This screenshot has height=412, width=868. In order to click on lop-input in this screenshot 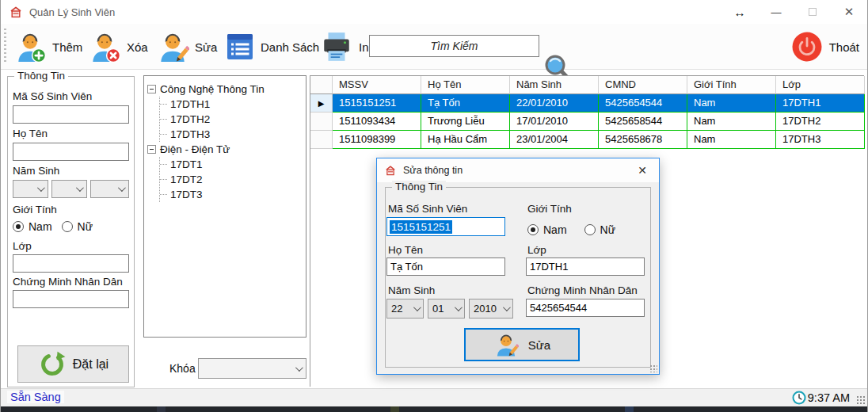, I will do `click(71, 263)`.